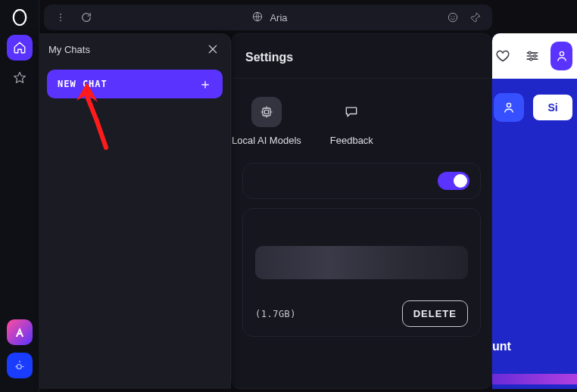  What do you see at coordinates (476, 17) in the screenshot?
I see `pin-icon` at bounding box center [476, 17].